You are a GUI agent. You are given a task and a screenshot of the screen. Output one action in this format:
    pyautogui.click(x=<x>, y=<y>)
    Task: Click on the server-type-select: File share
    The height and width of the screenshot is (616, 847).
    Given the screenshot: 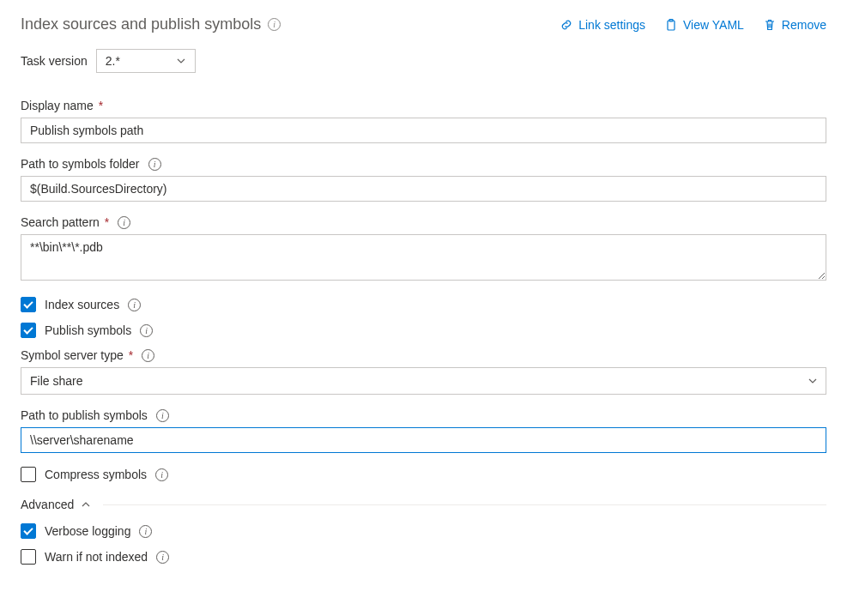 What is the action you would take?
    pyautogui.click(x=424, y=381)
    